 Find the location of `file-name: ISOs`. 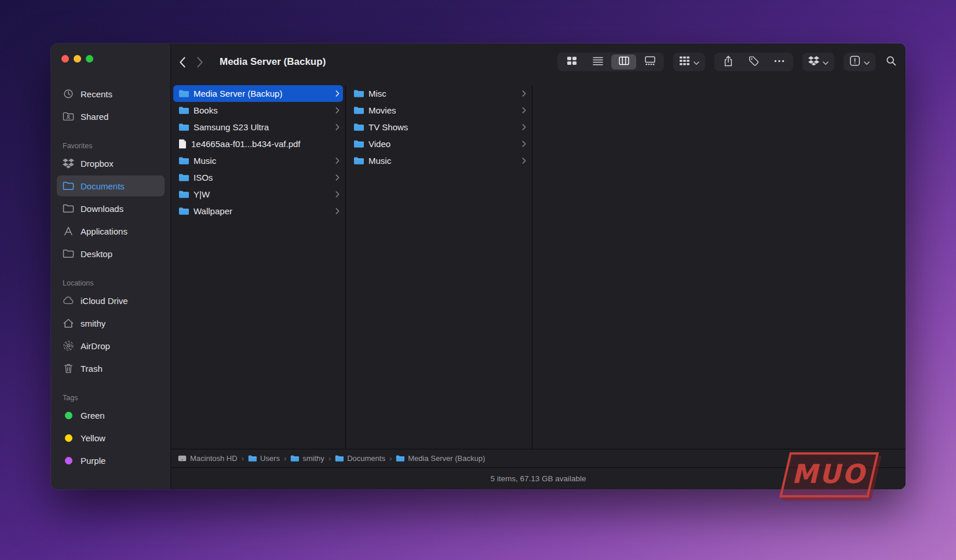

file-name: ISOs is located at coordinates (262, 177).